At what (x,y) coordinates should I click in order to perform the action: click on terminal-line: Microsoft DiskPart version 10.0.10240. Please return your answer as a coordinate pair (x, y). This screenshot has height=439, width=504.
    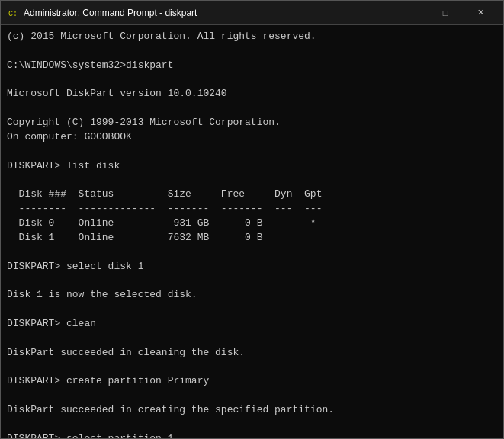
    Looking at the image, I should click on (252, 95).